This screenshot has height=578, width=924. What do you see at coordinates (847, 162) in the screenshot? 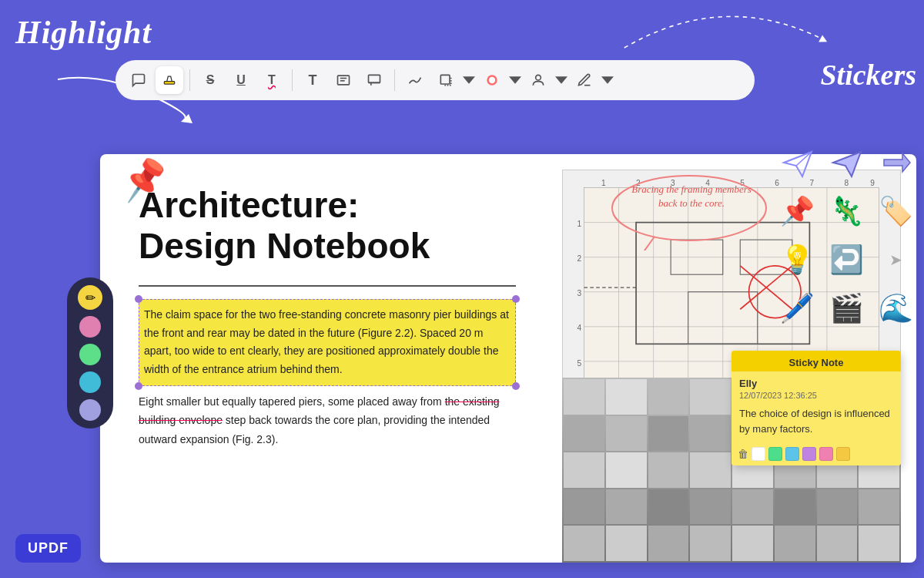
I see `sticker-paper-plane-colored` at bounding box center [847, 162].